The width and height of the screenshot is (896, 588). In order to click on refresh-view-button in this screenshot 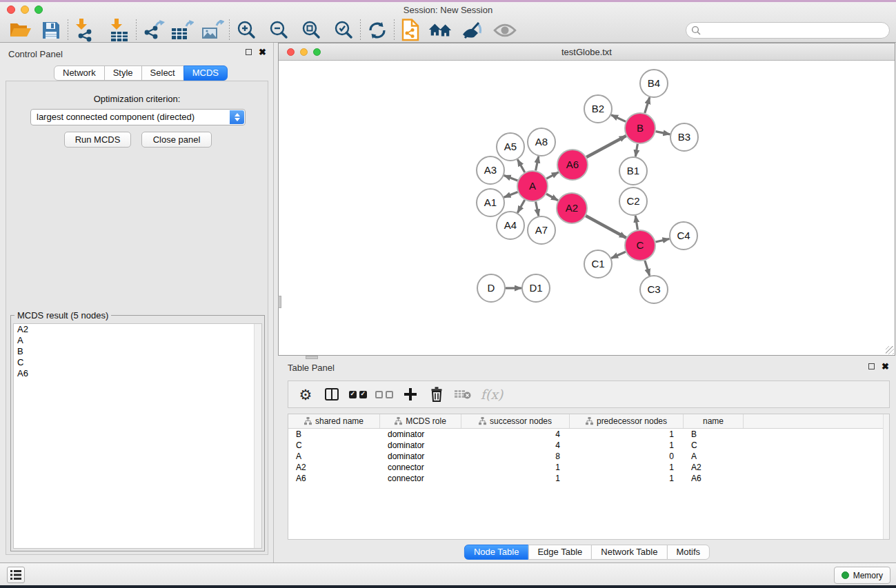, I will do `click(377, 30)`.